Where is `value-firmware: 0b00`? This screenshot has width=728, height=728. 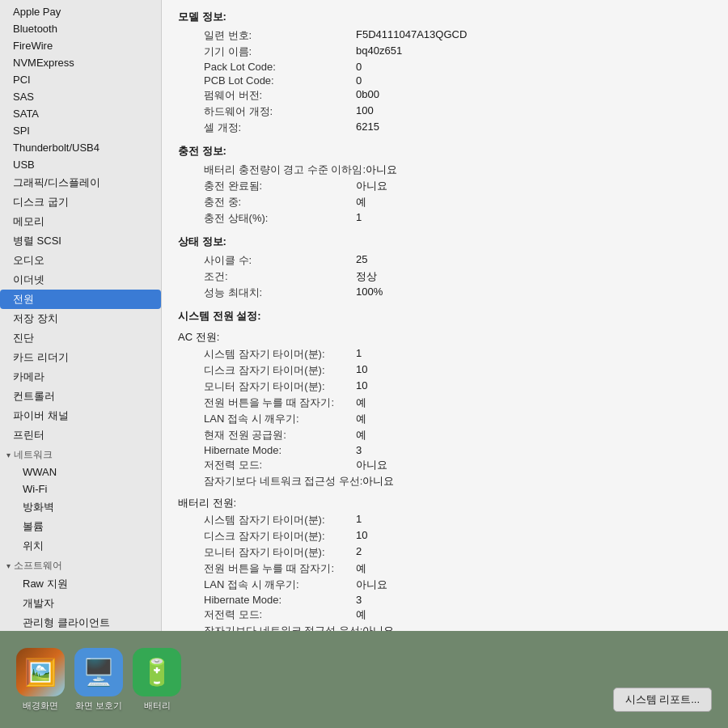
value-firmware: 0b00 is located at coordinates (367, 95).